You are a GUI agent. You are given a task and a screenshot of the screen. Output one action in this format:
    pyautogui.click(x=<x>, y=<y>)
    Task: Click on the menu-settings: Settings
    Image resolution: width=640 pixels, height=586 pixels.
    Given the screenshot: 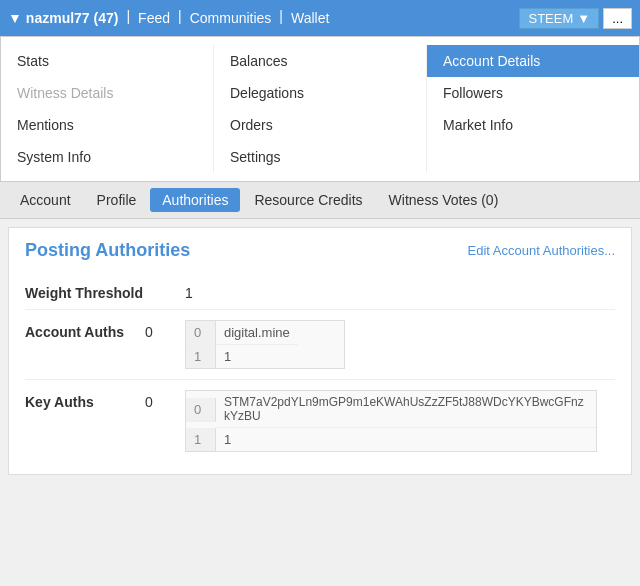 What is the action you would take?
    pyautogui.click(x=320, y=157)
    